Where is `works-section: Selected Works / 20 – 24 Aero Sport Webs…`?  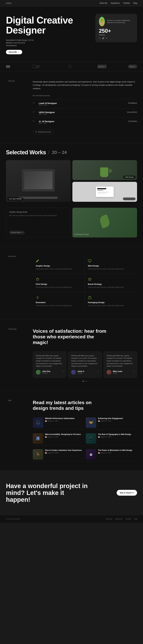
works-section: Selected Works / 20 – 24 Aero Sport Webs… is located at coordinates (72, 174).